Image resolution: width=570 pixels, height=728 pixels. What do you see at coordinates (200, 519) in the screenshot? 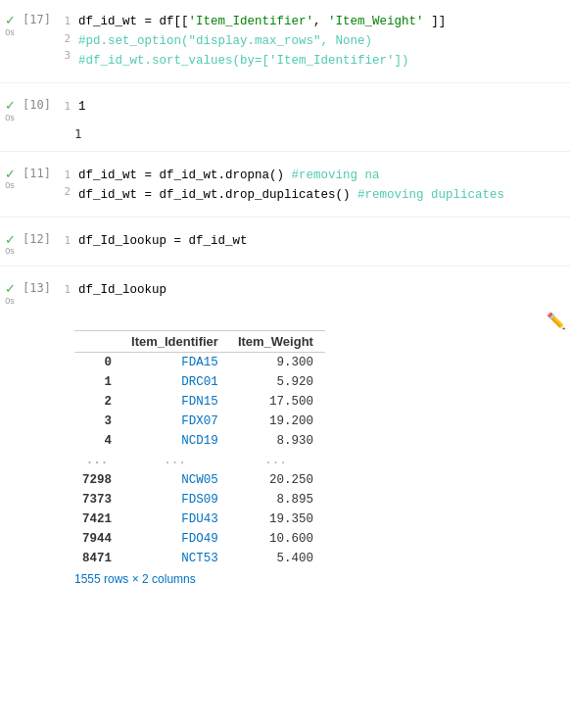
I see `table-row: 7421FDU4319.350` at bounding box center [200, 519].